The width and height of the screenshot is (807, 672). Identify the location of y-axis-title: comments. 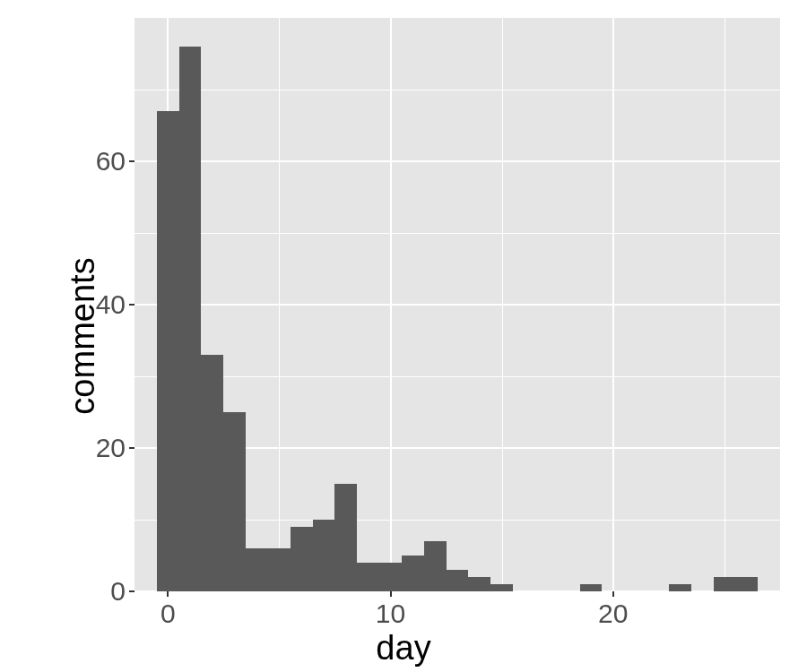
(82, 335).